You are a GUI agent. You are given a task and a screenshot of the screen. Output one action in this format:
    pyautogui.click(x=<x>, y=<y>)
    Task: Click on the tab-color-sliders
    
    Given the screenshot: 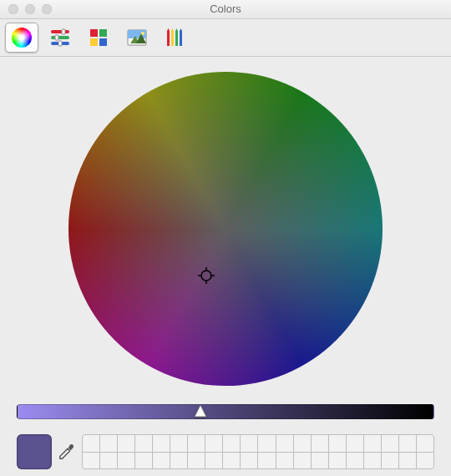 What is the action you would take?
    pyautogui.click(x=60, y=38)
    